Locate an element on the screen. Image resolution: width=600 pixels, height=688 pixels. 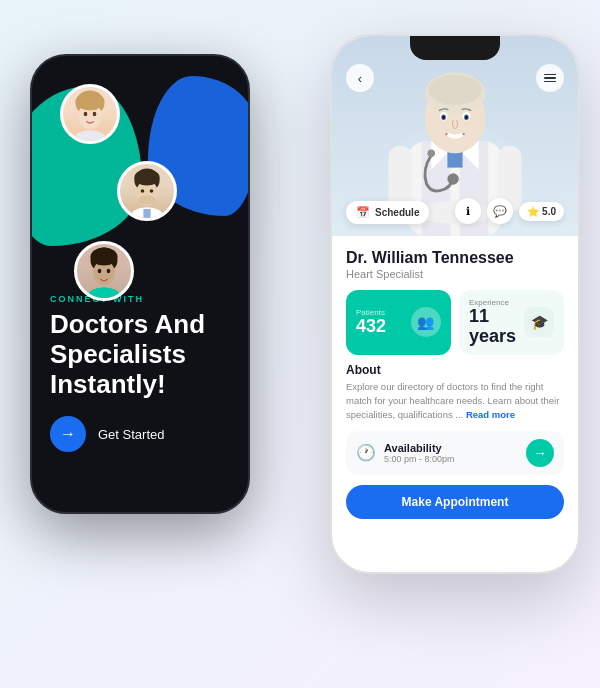
clock-icon: 🕐 is located at coordinates (366, 452).